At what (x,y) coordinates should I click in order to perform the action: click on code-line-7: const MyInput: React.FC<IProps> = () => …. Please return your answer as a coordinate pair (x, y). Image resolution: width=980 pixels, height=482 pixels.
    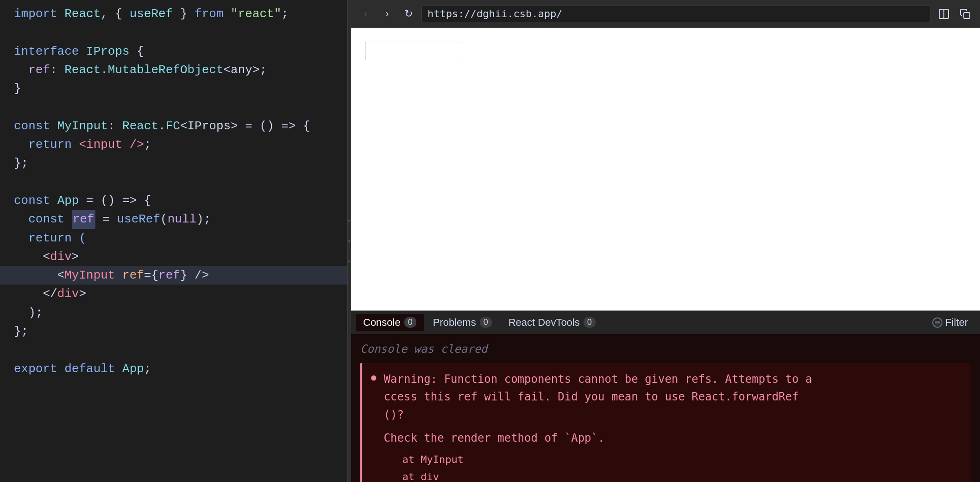
    Looking at the image, I should click on (174, 126).